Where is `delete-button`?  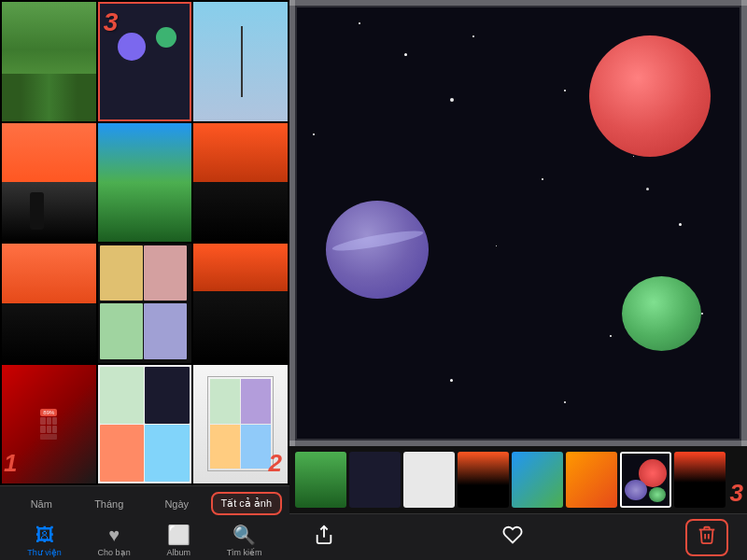
delete-button is located at coordinates (707, 538).